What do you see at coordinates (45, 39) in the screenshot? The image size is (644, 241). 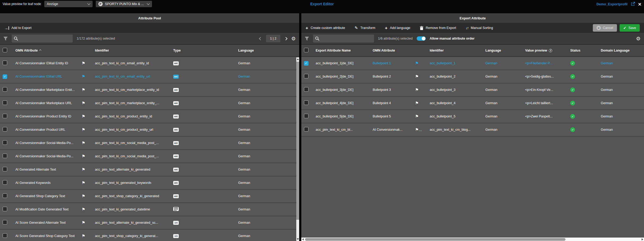 I see `attribute-search-input` at bounding box center [45, 39].